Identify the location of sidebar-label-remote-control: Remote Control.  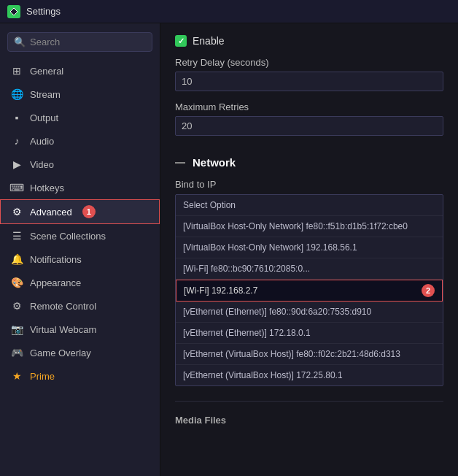
(63, 307).